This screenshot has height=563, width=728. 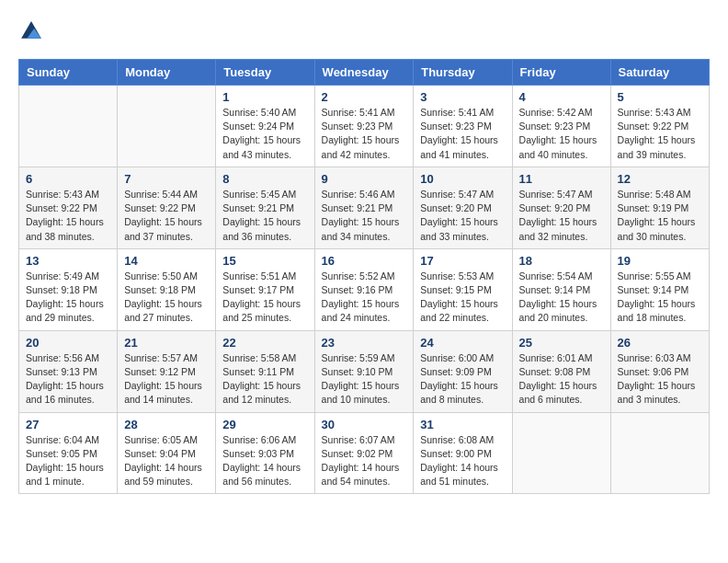 I want to click on day-number: 26, so click(x=660, y=342).